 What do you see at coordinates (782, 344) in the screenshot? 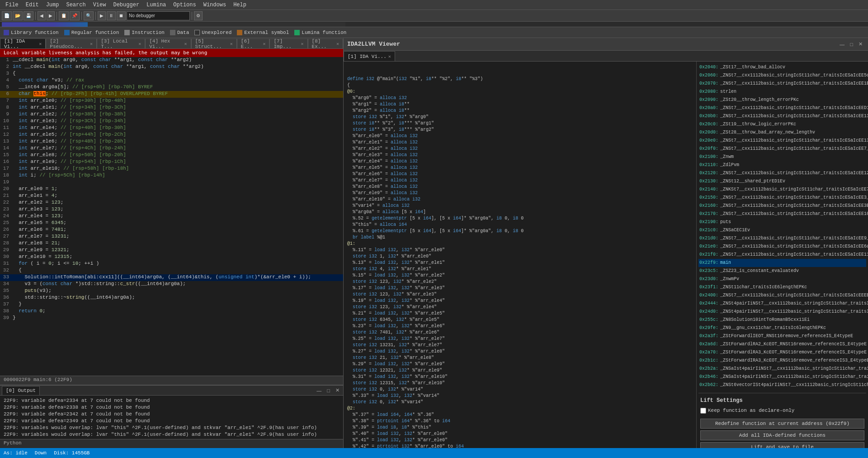
I see `ref-line: 0x2a6d:_ZStForwardlRA2_KcEOT_RNSt16remov…` at bounding box center [782, 344].